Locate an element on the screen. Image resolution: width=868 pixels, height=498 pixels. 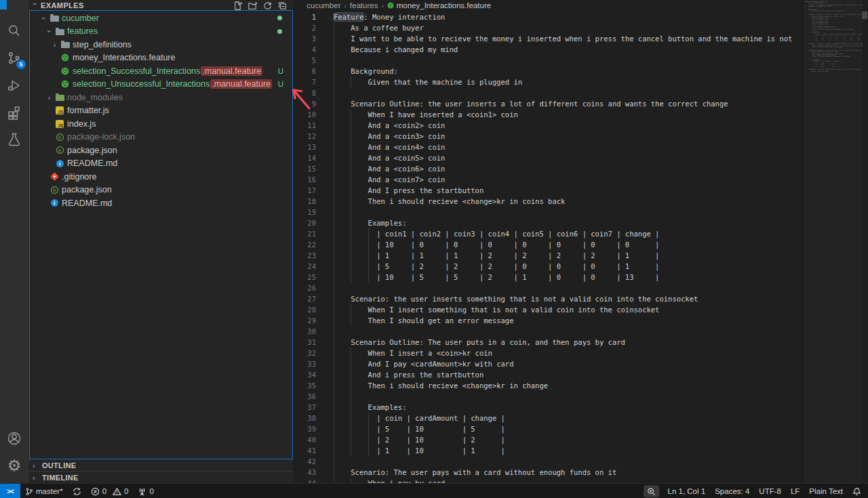
account-icon is located at coordinates (14, 438).